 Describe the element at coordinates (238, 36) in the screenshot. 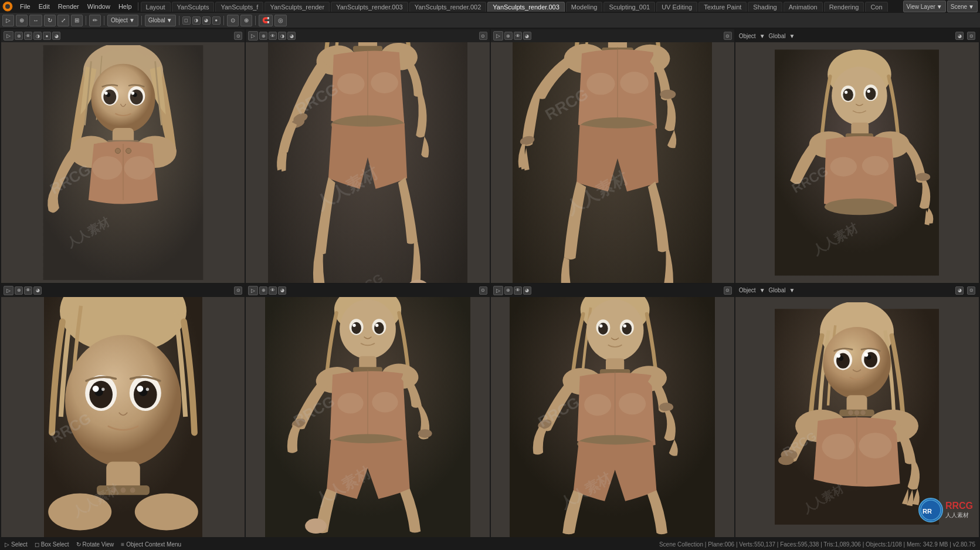

I see `vp-tl-overlay: ⊙` at that location.